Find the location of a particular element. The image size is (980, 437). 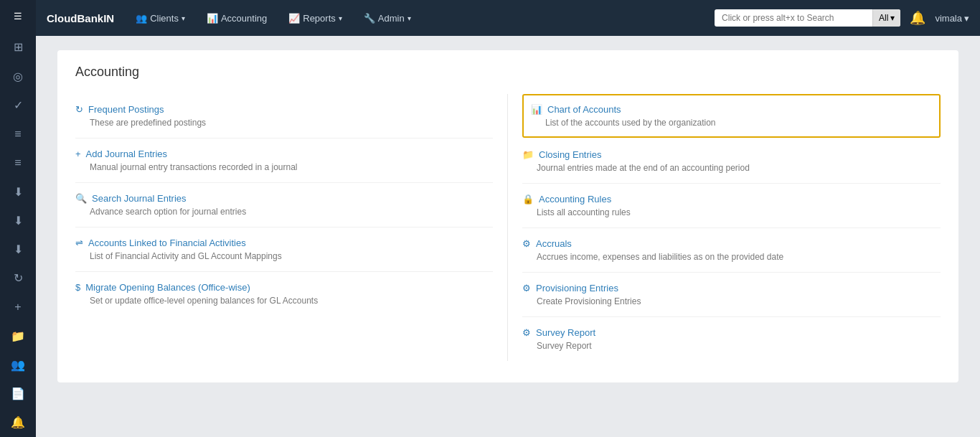

sidebar-icon-download3: ⬇ is located at coordinates (18, 249).